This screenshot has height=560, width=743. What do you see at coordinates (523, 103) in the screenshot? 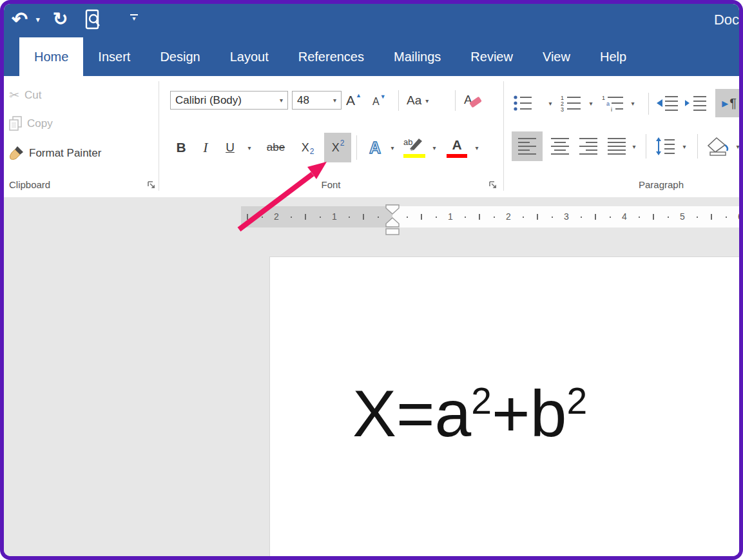
I see `bullets-button` at bounding box center [523, 103].